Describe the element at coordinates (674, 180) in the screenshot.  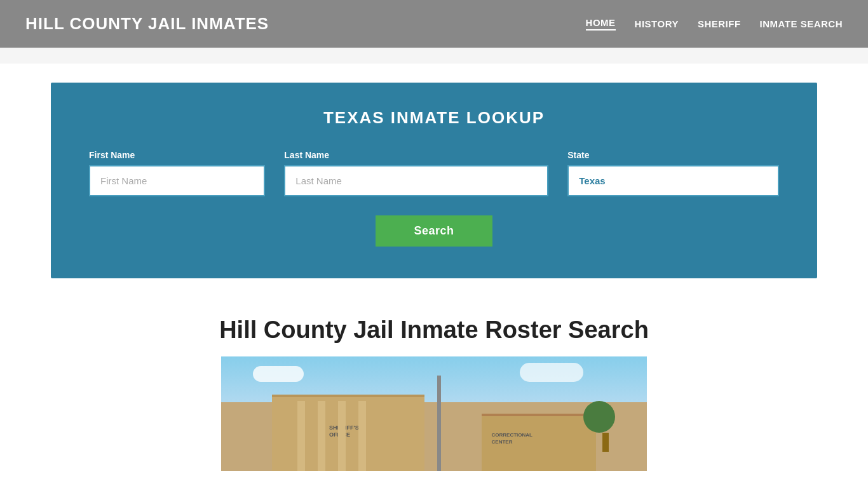
I see `state-input` at that location.